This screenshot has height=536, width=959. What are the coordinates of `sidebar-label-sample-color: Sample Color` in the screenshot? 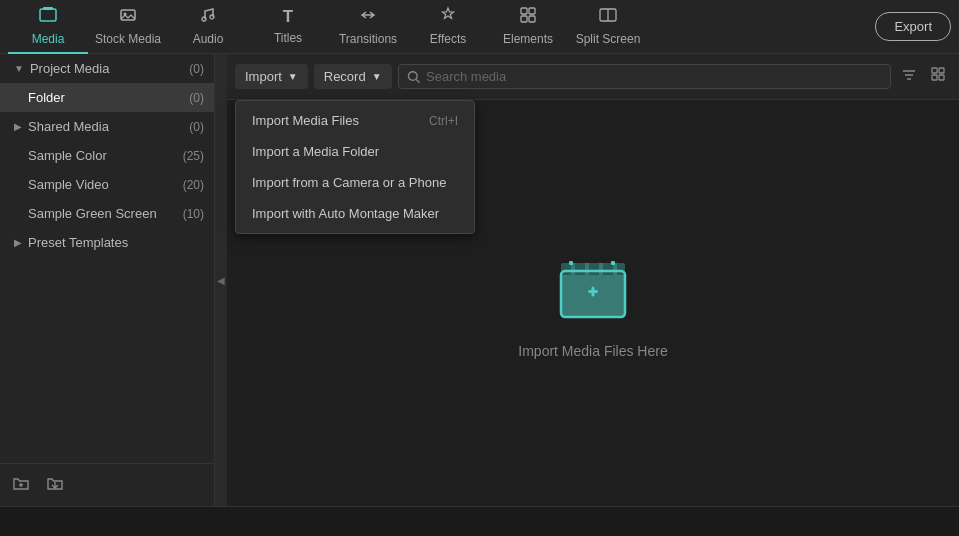 It's located at (102, 156).